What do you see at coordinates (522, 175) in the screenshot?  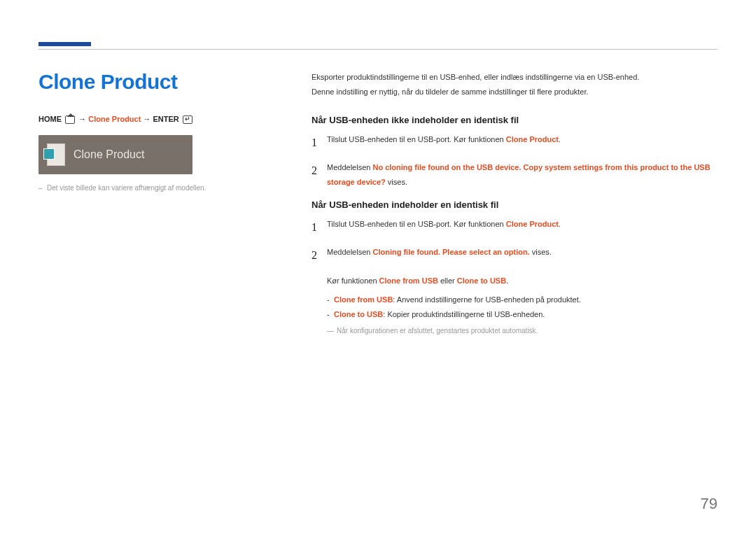 I see `step-body: Meddelelsen No cloning file found on the…` at bounding box center [522, 175].